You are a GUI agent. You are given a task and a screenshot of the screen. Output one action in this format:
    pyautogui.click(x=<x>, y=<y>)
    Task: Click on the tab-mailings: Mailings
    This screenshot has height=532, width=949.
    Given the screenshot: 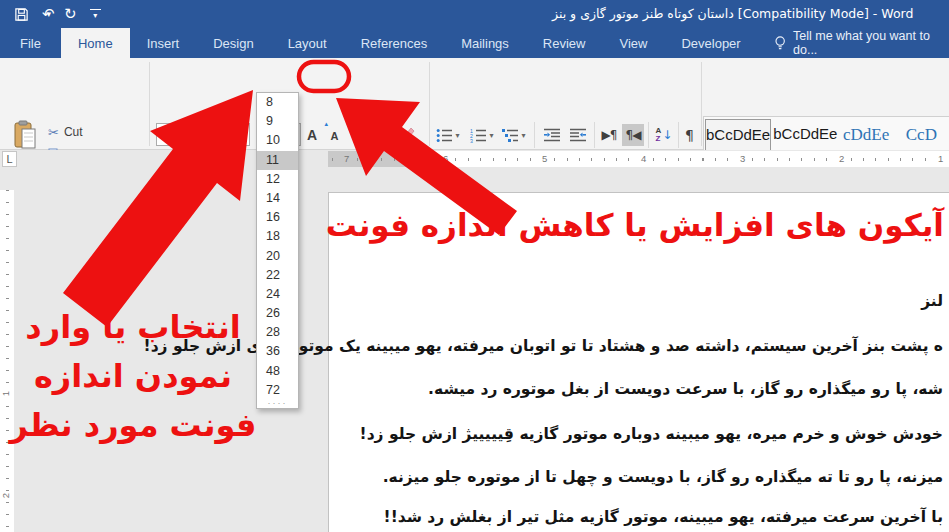 What is the action you would take?
    pyautogui.click(x=485, y=43)
    